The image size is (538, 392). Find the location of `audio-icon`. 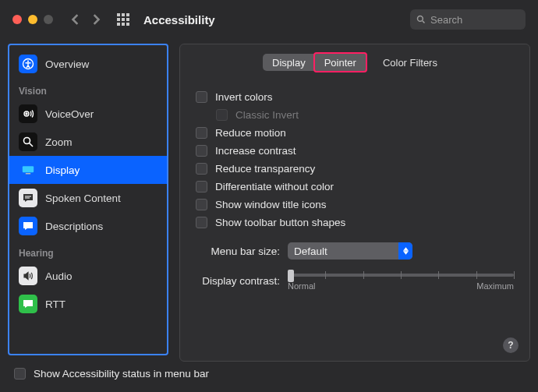

audio-icon is located at coordinates (28, 276).